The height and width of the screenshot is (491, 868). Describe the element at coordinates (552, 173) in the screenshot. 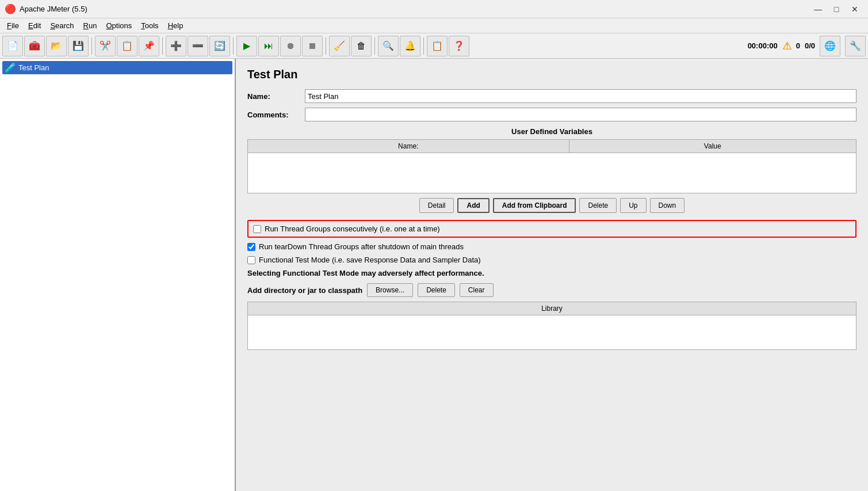

I see `variables-body` at that location.